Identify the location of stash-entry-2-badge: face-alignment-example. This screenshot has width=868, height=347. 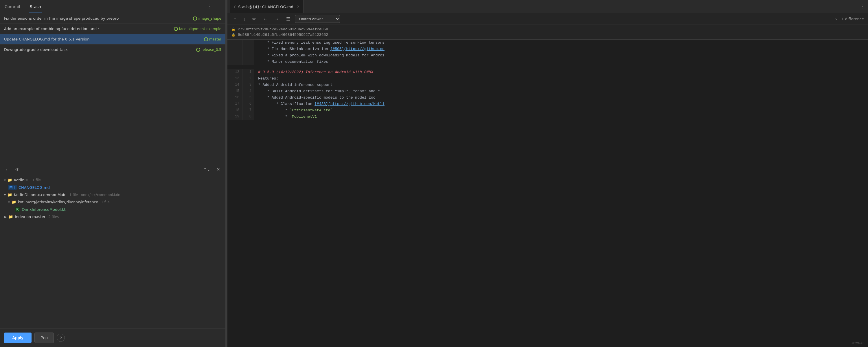
(198, 29).